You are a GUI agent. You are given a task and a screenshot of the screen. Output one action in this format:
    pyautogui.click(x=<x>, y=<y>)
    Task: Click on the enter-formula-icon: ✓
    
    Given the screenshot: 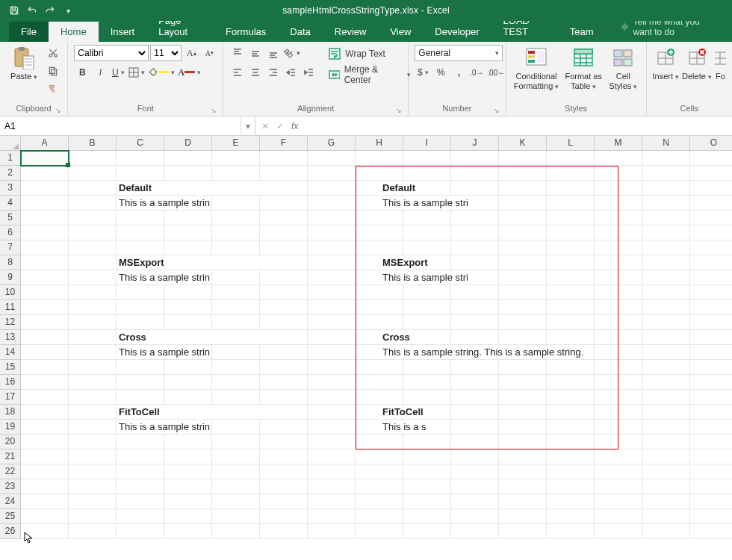 What is the action you would take?
    pyautogui.click(x=280, y=126)
    